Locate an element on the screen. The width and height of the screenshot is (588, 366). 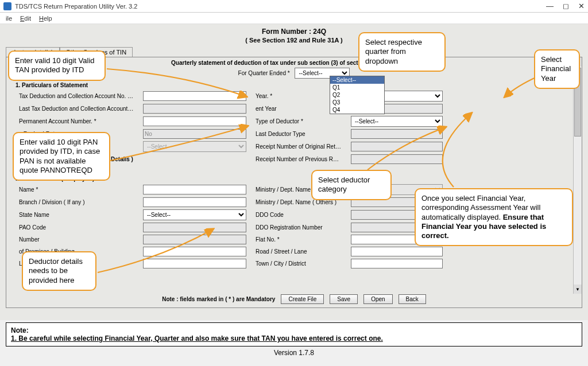
last-deductor-type-input is located at coordinates (397, 134).